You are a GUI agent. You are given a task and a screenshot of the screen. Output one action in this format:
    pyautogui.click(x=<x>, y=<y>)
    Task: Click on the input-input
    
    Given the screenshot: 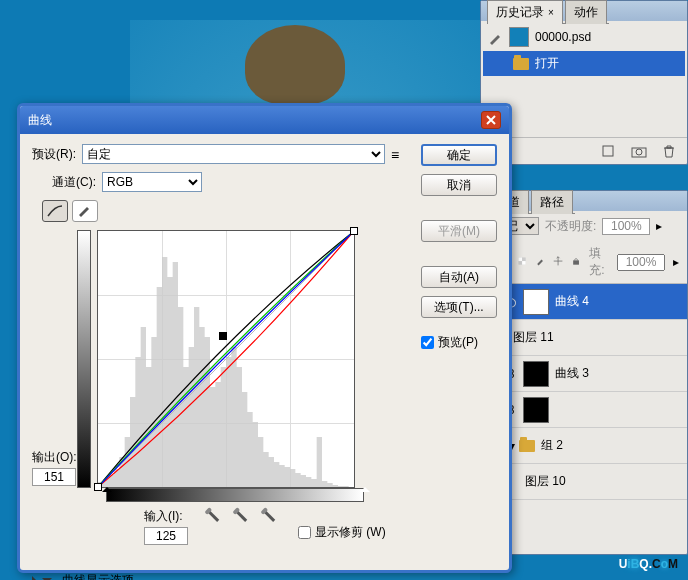 What is the action you would take?
    pyautogui.click(x=166, y=536)
    